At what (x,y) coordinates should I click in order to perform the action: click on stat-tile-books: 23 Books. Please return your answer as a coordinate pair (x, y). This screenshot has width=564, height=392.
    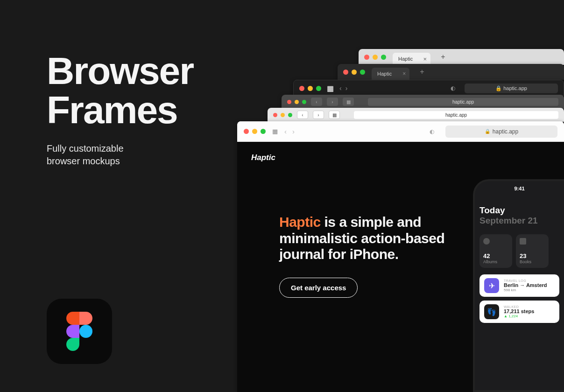
    Looking at the image, I should click on (532, 251).